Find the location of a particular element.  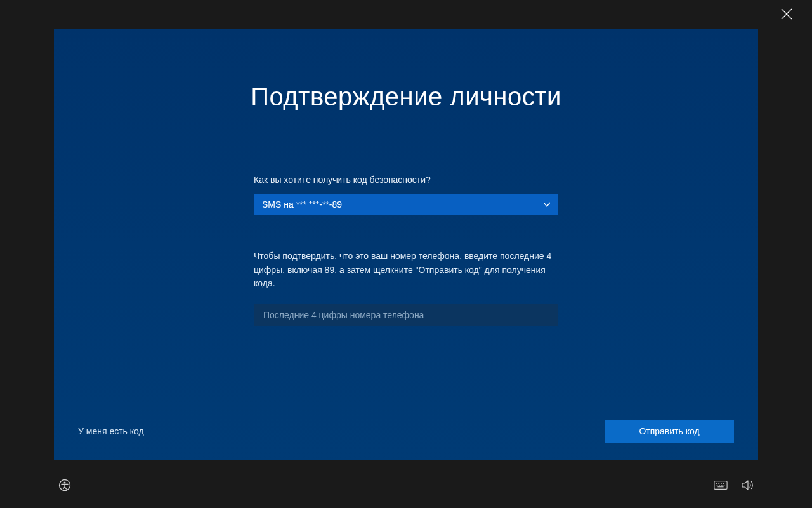

instructions-text: Чтобы подтвердить, что это ваш номер тел… is located at coordinates (406, 271).